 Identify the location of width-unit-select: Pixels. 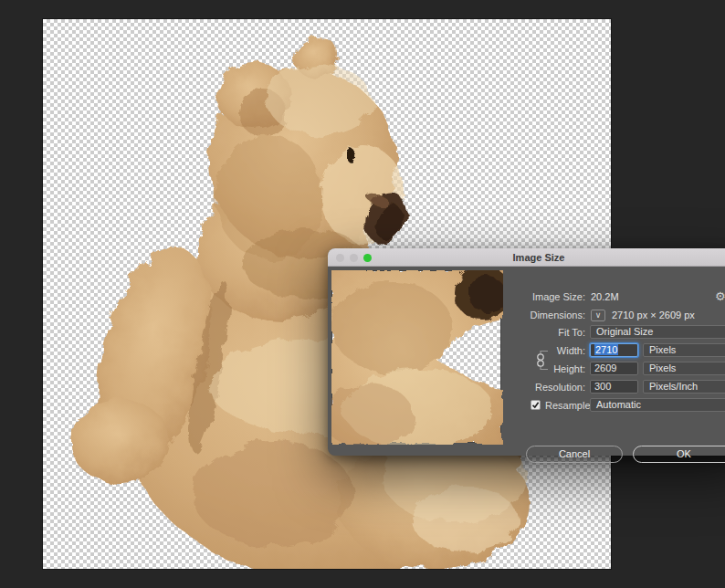
(684, 351).